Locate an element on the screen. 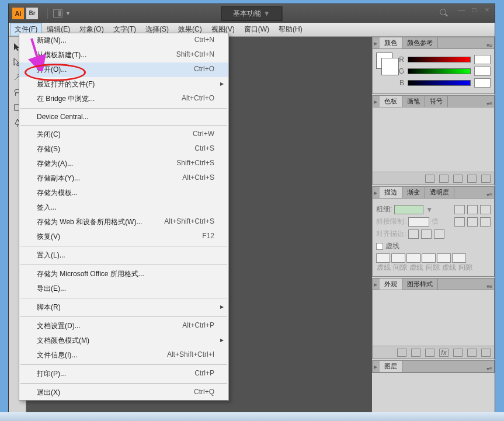 The width and height of the screenshot is (504, 421). new-swatch-icon is located at coordinates (472, 179).